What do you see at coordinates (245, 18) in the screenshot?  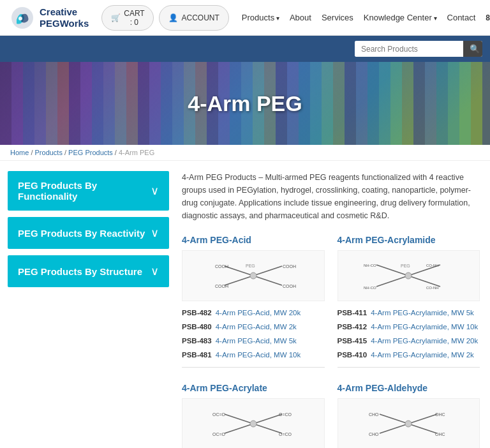 I see `site-header: Creative PEGWorks 🛒 CART : 0 👤 ACCOUNT P…` at bounding box center [245, 18].